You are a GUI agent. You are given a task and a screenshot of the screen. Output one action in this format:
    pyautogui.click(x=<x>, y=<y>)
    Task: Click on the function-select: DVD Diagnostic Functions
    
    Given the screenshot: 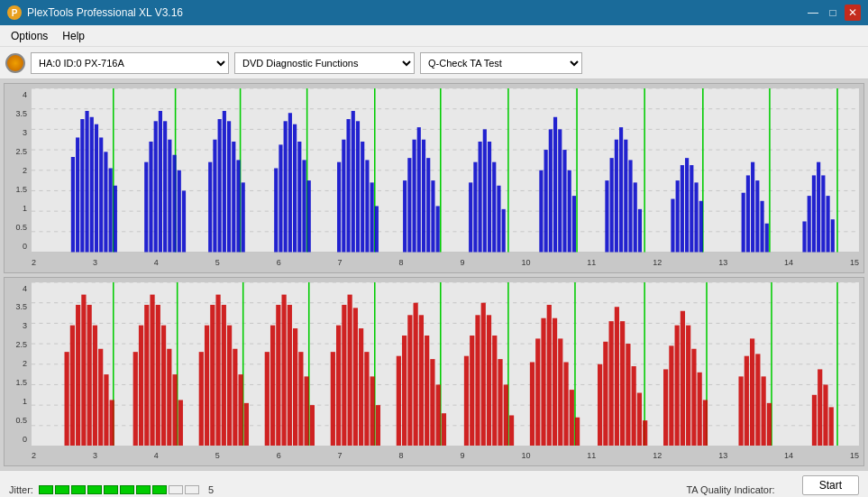 What is the action you would take?
    pyautogui.click(x=324, y=63)
    